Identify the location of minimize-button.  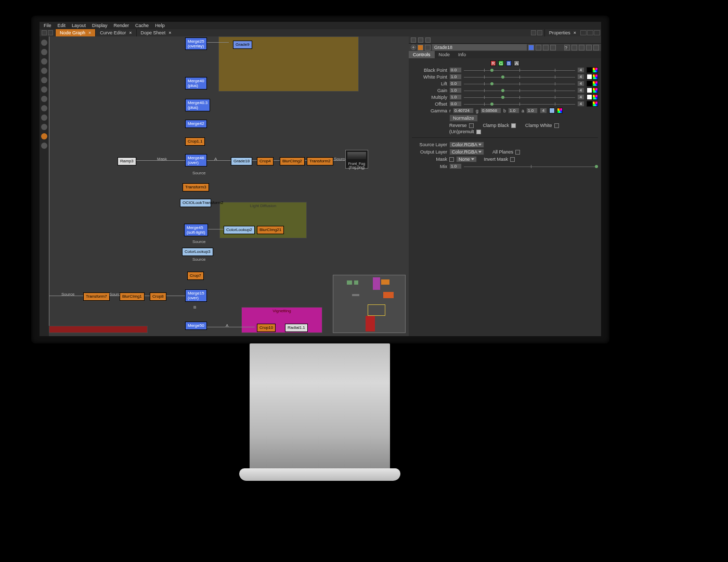
(583, 33).